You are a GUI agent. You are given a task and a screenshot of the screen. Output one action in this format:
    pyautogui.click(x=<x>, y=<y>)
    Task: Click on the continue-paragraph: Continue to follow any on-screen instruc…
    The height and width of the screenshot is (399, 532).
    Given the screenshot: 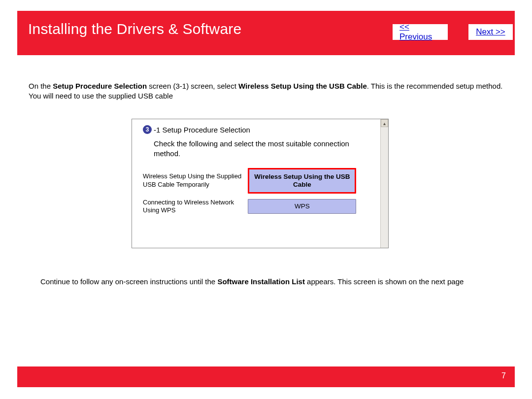 What is the action you would take?
    pyautogui.click(x=267, y=282)
    